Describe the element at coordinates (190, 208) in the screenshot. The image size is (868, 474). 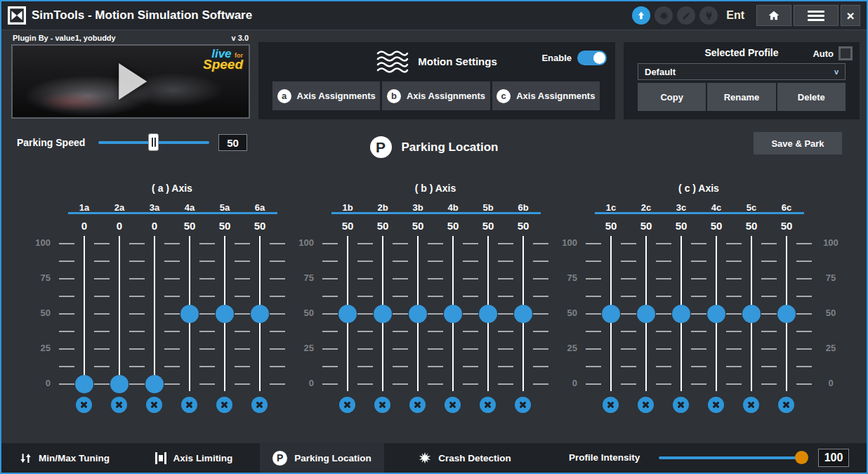
I see `slider-label-4a: 4a` at that location.